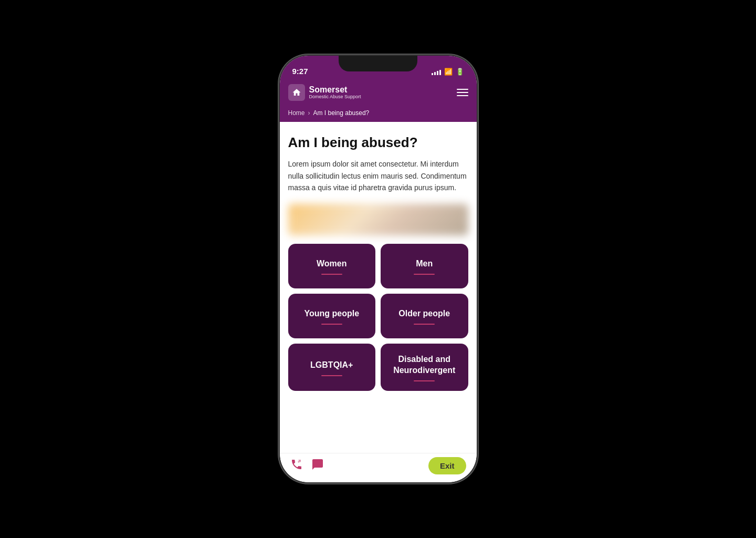  Describe the element at coordinates (378, 175) in the screenshot. I see `page-description: Lorem ipsum dolor sit amet consectetur. …` at that location.